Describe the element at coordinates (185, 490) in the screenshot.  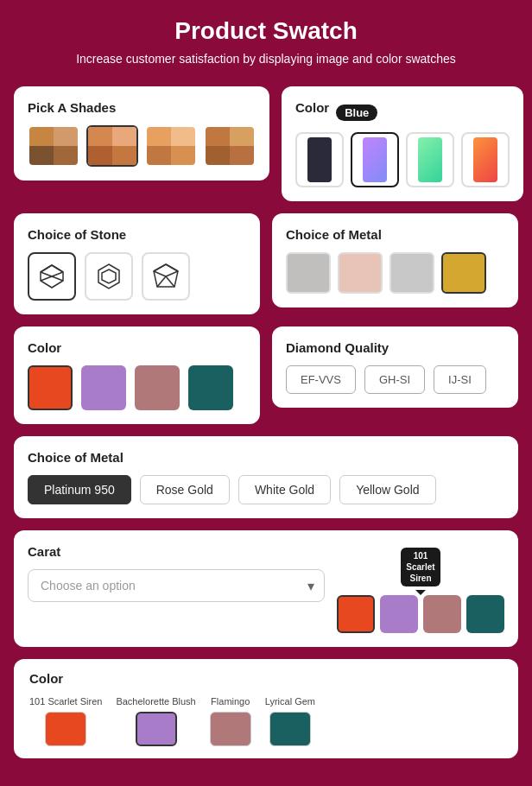
I see `metal-tab-2: Rose Gold` at that location.